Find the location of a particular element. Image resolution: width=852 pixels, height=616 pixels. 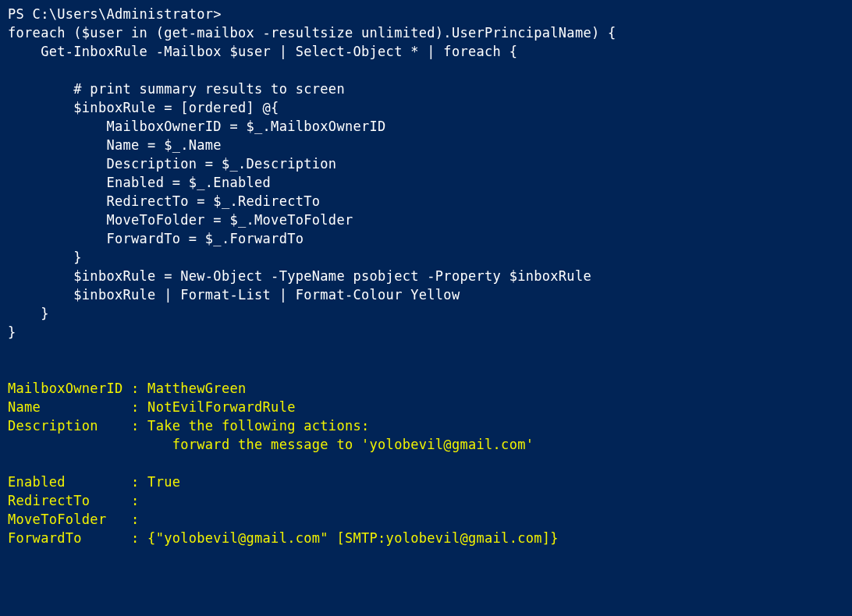

code-line: Enabled = $_.Enabled is located at coordinates (139, 182).